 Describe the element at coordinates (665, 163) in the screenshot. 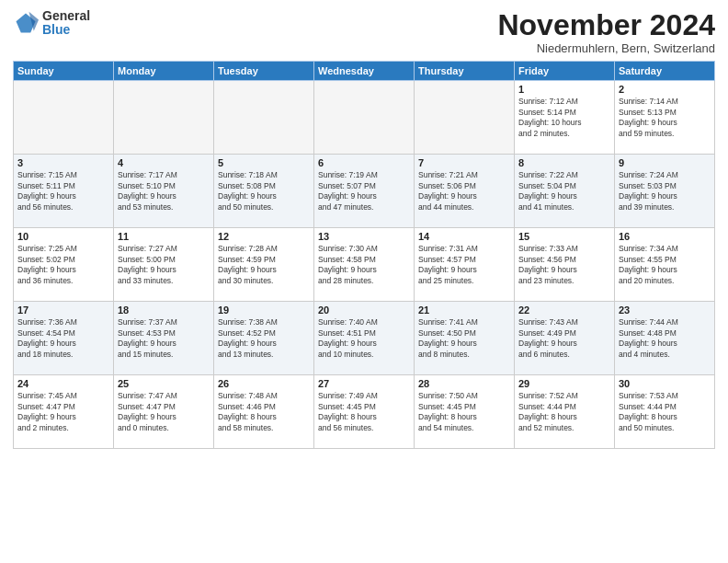

I see `day-number: 9` at that location.